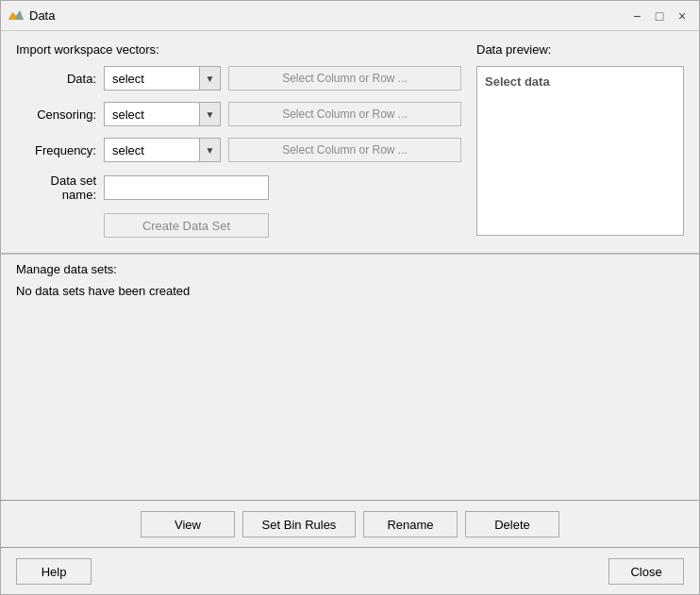  Describe the element at coordinates (580, 49) in the screenshot. I see `preview-section-title: Data preview:` at that location.